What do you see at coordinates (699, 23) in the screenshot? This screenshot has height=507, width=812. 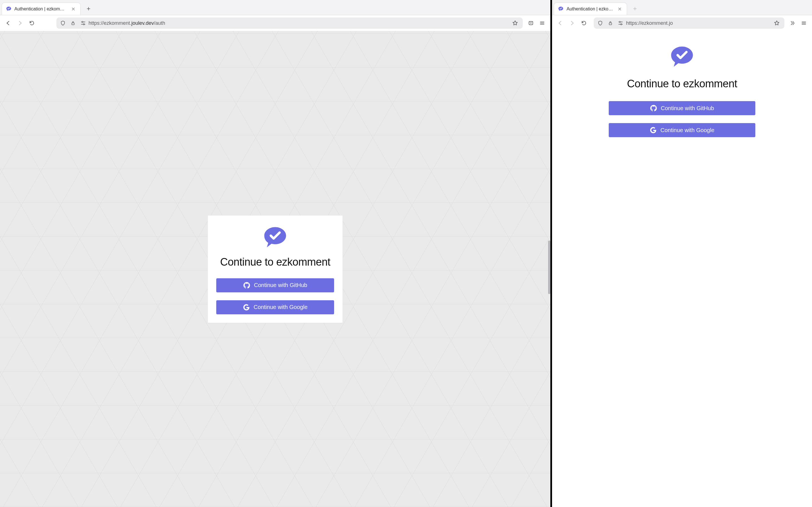 I see `url-text: https://ezkomment.jo` at bounding box center [699, 23].